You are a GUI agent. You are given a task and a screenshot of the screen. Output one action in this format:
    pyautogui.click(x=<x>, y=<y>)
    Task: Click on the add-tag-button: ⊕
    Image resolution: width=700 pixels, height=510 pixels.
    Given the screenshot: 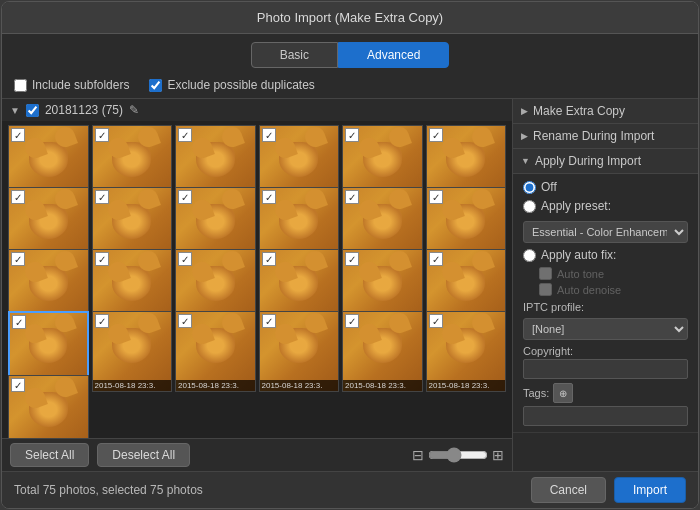 What is the action you would take?
    pyautogui.click(x=563, y=393)
    